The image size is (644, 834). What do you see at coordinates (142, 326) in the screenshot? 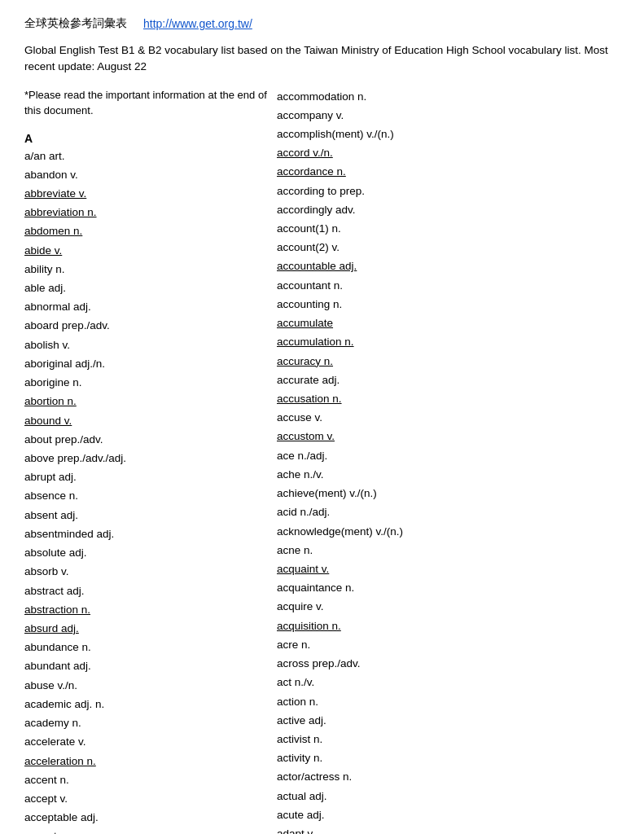
I see `list-item: aboard prep./adv.` at bounding box center [142, 326].